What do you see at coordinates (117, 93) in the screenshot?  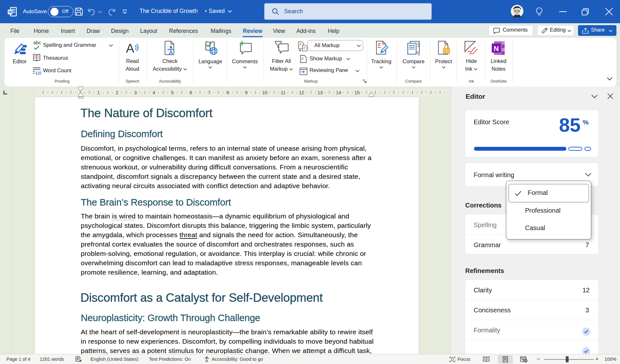 I see `svg-text: 2` at bounding box center [117, 93].